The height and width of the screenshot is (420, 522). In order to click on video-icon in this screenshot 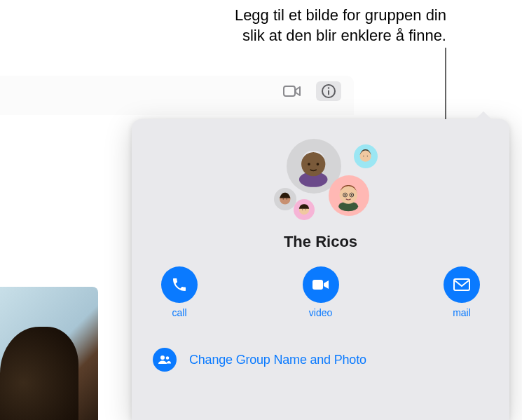, I will do `click(292, 91)`.